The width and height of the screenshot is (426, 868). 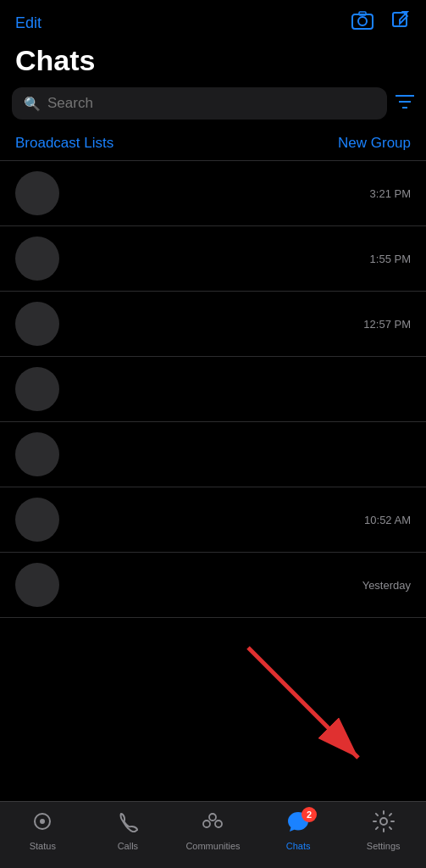 What do you see at coordinates (213, 20) in the screenshot?
I see `header: Edit` at bounding box center [213, 20].